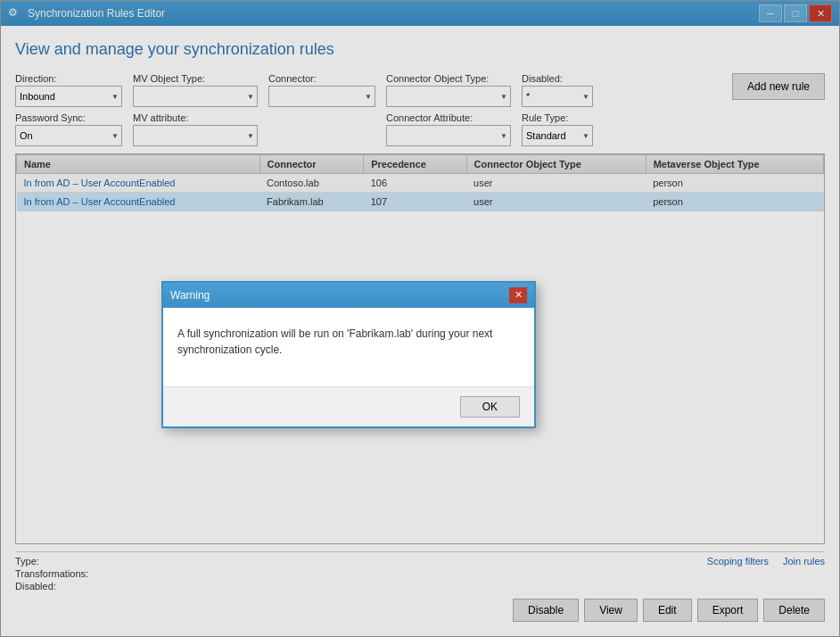 The width and height of the screenshot is (840, 637). I want to click on dialog-close-button: ✕, so click(518, 295).